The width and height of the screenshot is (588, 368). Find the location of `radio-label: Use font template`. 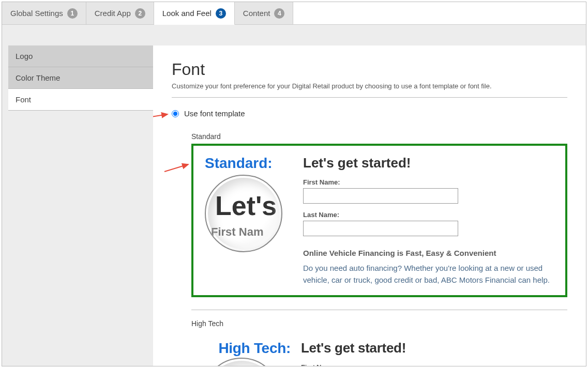

radio-label: Use font template is located at coordinates (215, 114).